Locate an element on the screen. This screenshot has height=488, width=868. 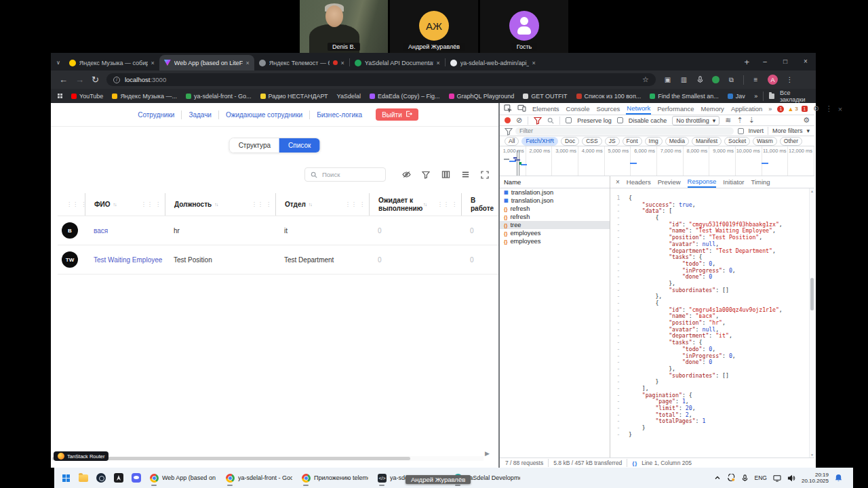
mic-icon is located at coordinates (700, 80).